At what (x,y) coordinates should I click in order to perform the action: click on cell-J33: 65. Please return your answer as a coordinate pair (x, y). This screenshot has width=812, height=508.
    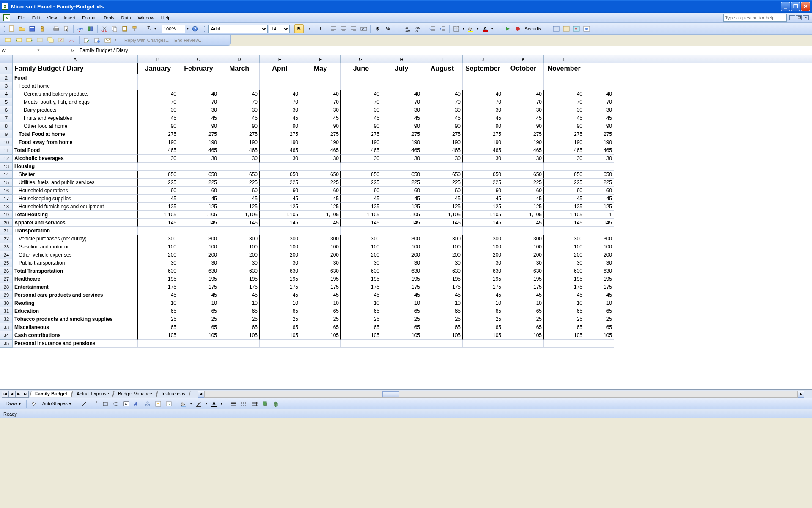
    Looking at the image, I should click on (483, 328).